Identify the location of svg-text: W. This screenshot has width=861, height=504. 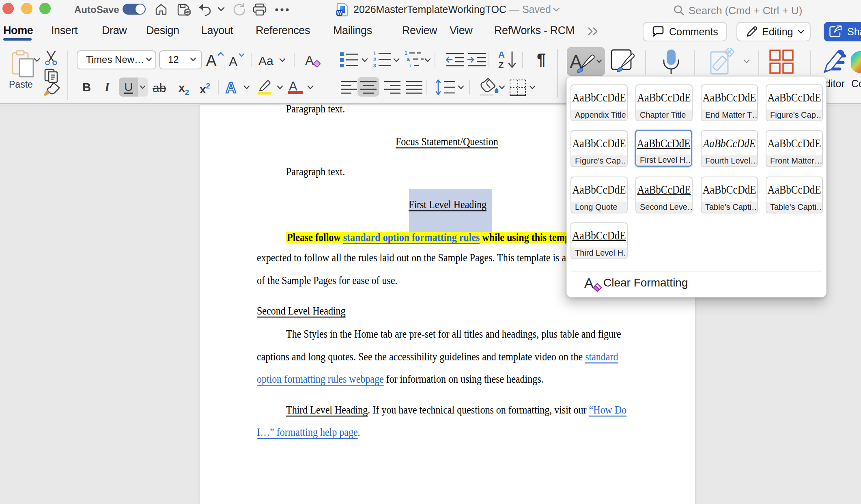
(339, 13).